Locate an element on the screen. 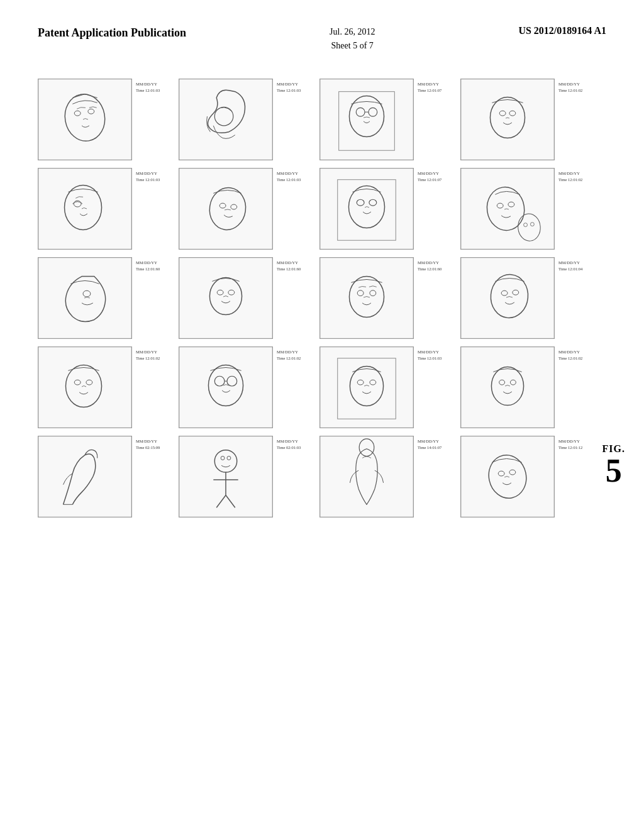  grid-row-3: MM/DD/YY Time 12:01:60 is located at coordinates (322, 298).